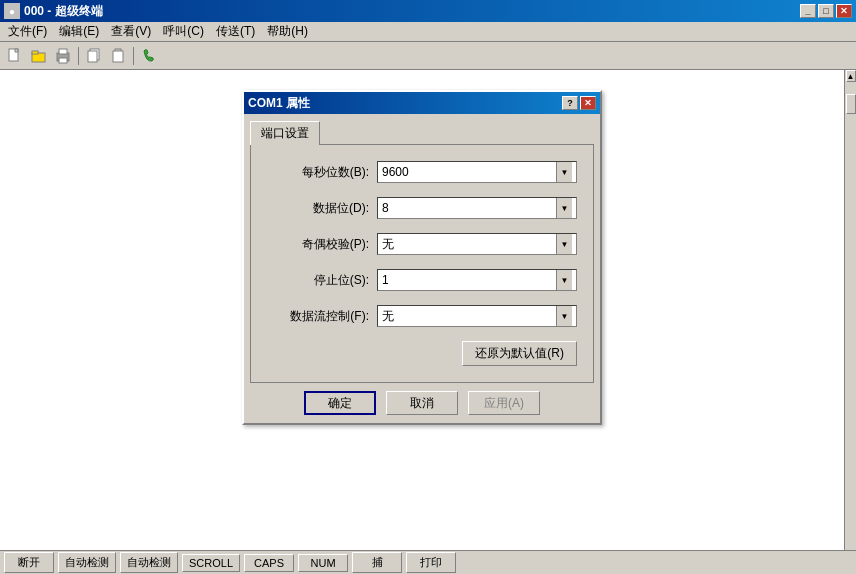 The width and height of the screenshot is (856, 574). I want to click on status-caps: CAPS, so click(269, 563).